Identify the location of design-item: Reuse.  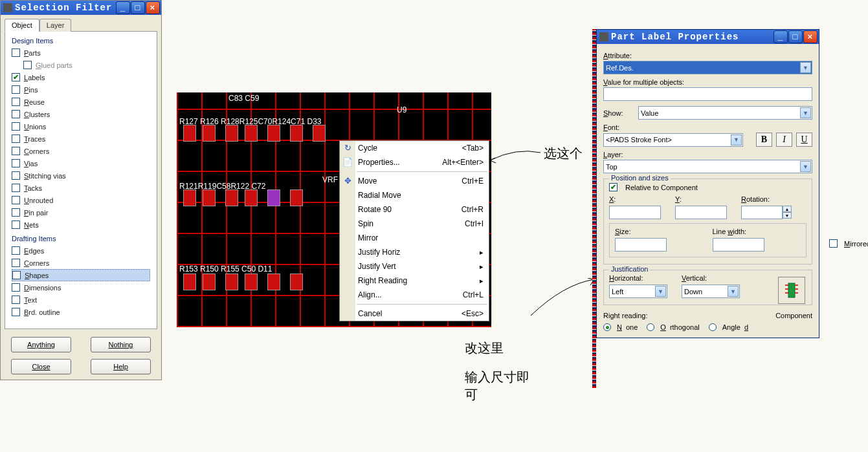
(81, 102).